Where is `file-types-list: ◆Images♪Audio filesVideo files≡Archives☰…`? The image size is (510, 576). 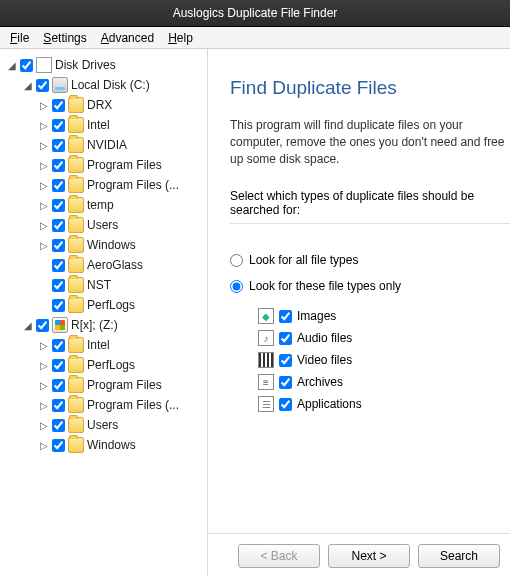
file-types-list: ◆Images♪Audio filesVideo files≡Archives☰… is located at coordinates (370, 360).